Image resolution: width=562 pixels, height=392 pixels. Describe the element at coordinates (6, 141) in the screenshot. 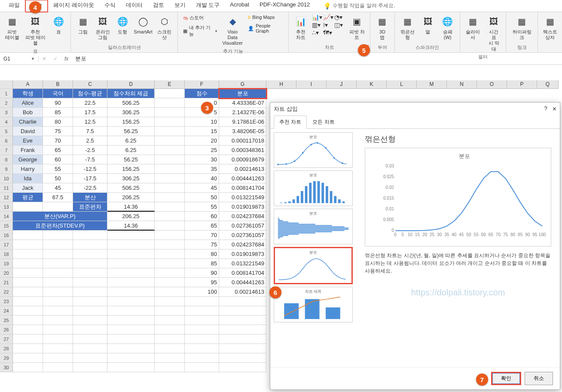

I see `row-header: 6` at that location.